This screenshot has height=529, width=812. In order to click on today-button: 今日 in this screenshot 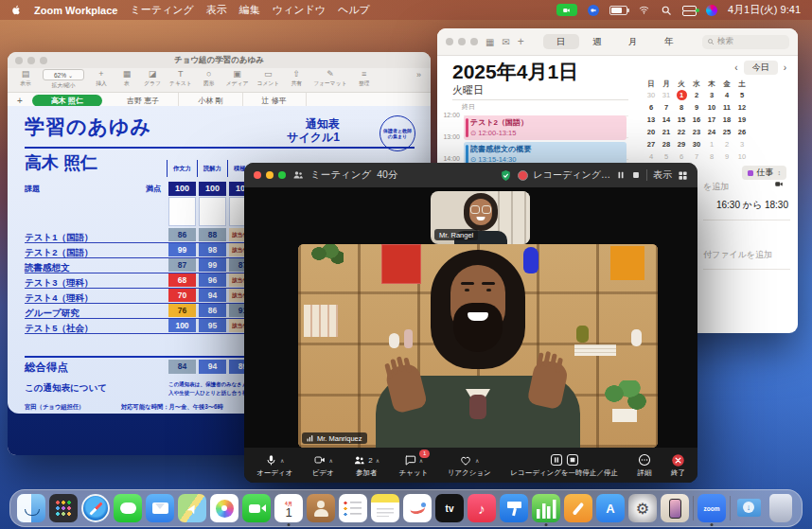, I will do `click(761, 68)`.